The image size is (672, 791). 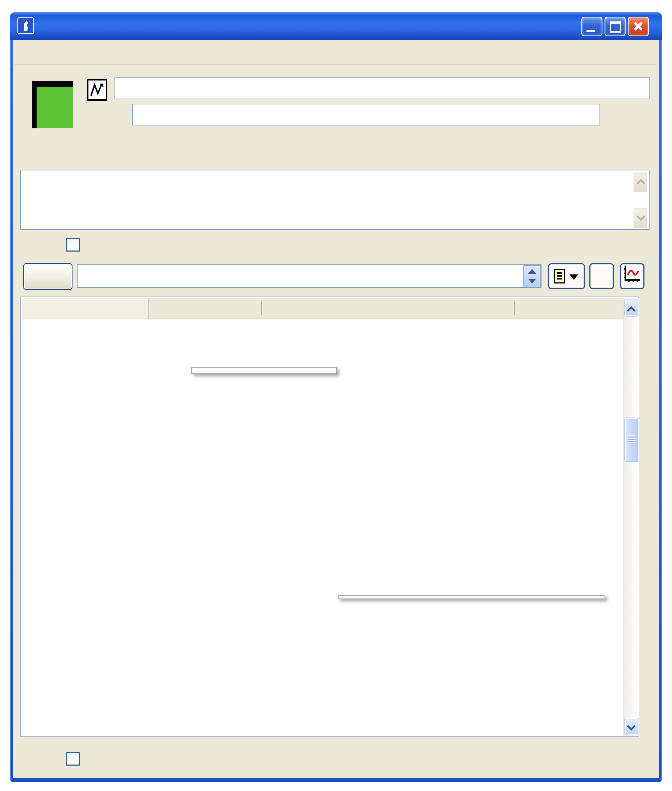 I want to click on spinner-up-icon, so click(x=532, y=271).